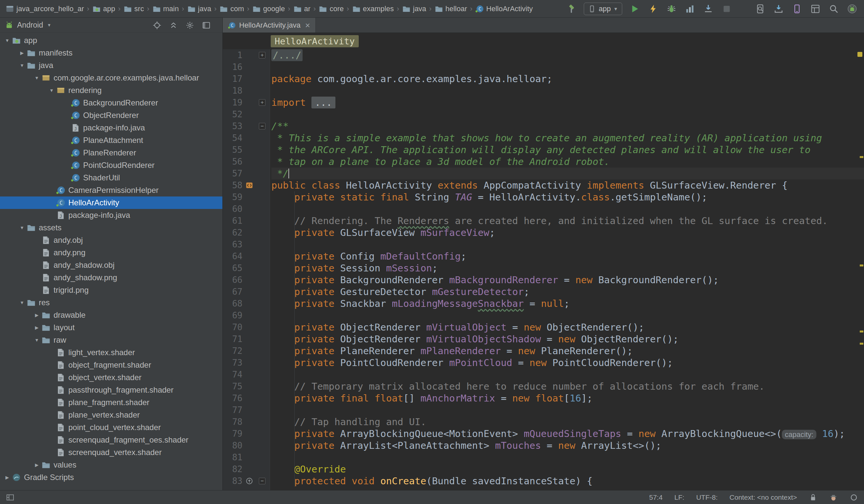  Describe the element at coordinates (234, 115) in the screenshot. I see `line-number: 52` at that location.